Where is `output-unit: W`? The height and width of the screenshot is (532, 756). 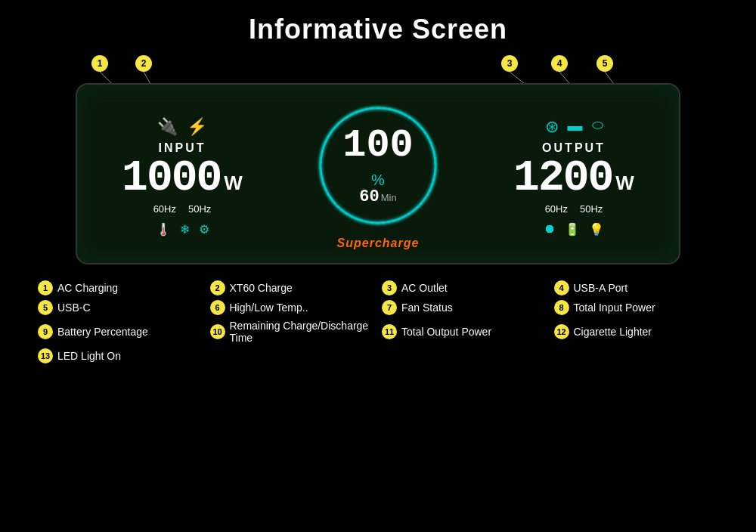 output-unit: W is located at coordinates (624, 183).